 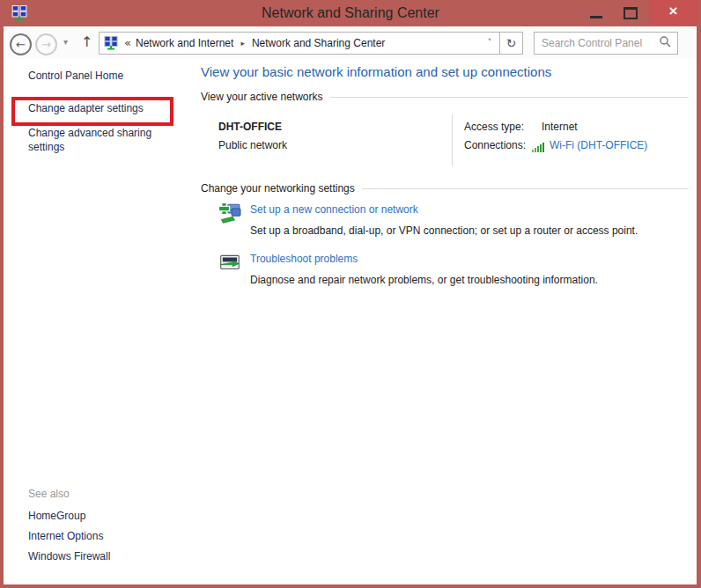 I want to click on annotation-red-box, so click(x=92, y=111).